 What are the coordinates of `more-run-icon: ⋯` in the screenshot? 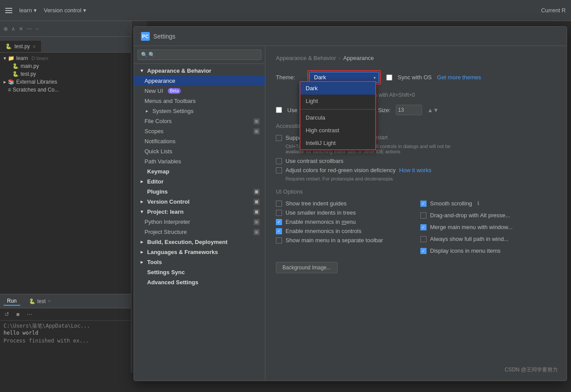 It's located at (29, 314).